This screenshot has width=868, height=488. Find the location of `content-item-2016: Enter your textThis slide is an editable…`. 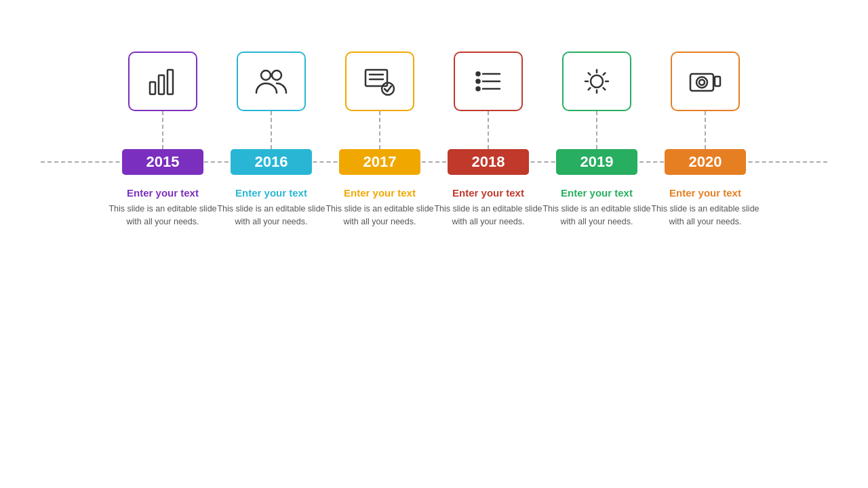

content-item-2016: Enter your textThis slide is an editable… is located at coordinates (271, 207).